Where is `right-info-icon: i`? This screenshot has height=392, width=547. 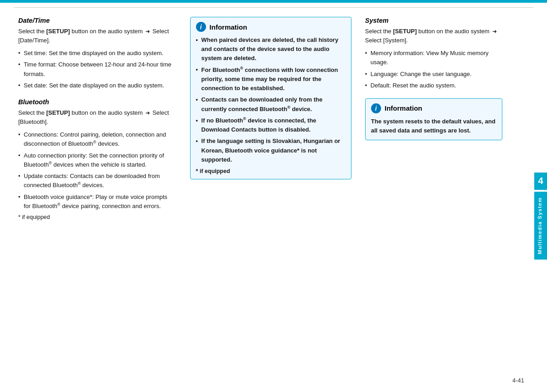
right-info-icon: i is located at coordinates (376, 108).